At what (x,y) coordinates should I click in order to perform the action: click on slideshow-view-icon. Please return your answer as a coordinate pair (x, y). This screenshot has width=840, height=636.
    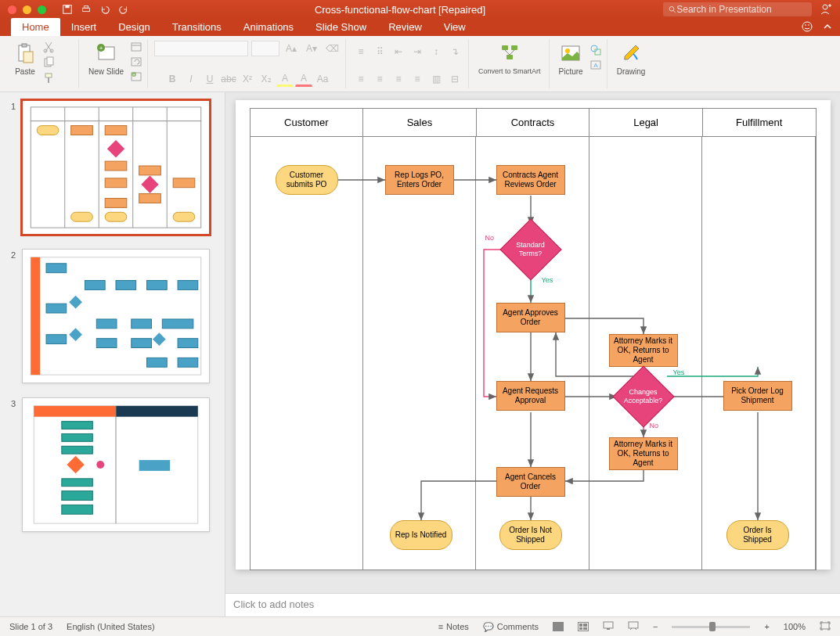
    Looking at the image, I should click on (633, 627).